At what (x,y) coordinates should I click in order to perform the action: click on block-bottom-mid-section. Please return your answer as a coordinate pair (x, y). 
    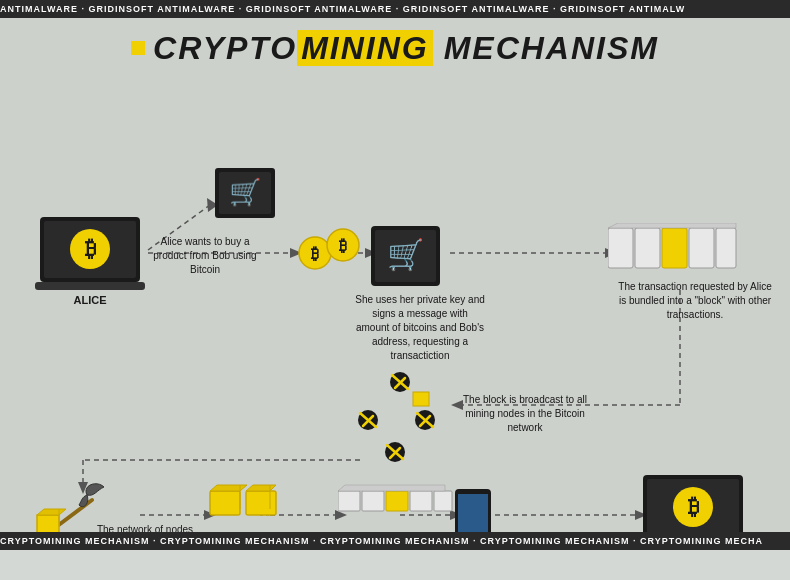
    Looking at the image, I should click on (396, 510).